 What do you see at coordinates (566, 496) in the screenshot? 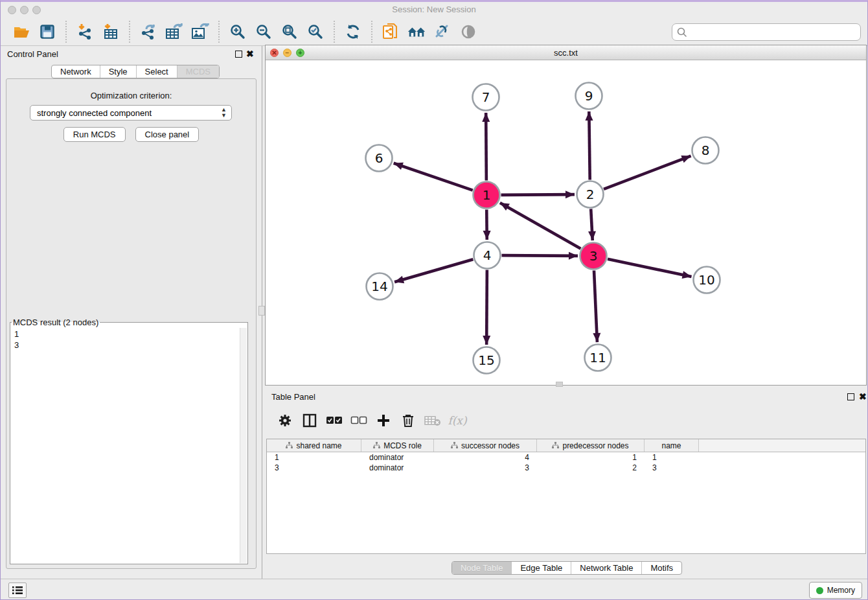
I see `node-table: shared nameMCDS rolesuccessor nodesprede…` at bounding box center [566, 496].